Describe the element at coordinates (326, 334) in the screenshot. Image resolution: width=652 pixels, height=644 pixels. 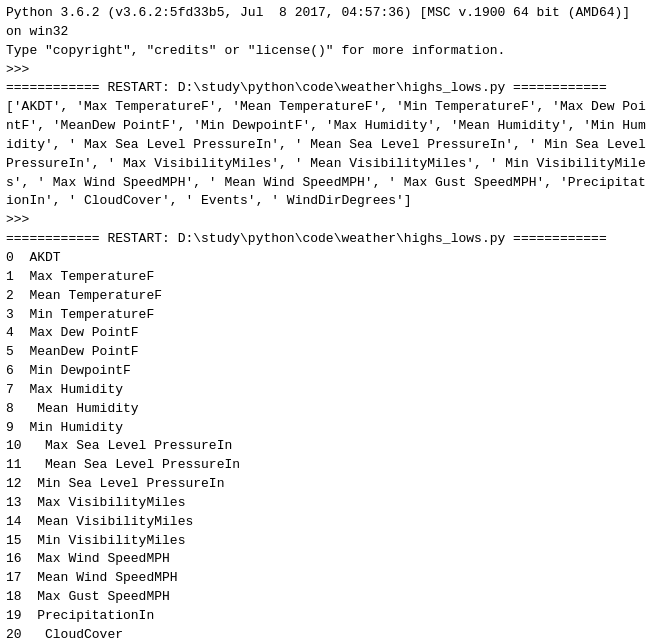
I see `terminal-line: 4 Max Dew PointF` at that location.